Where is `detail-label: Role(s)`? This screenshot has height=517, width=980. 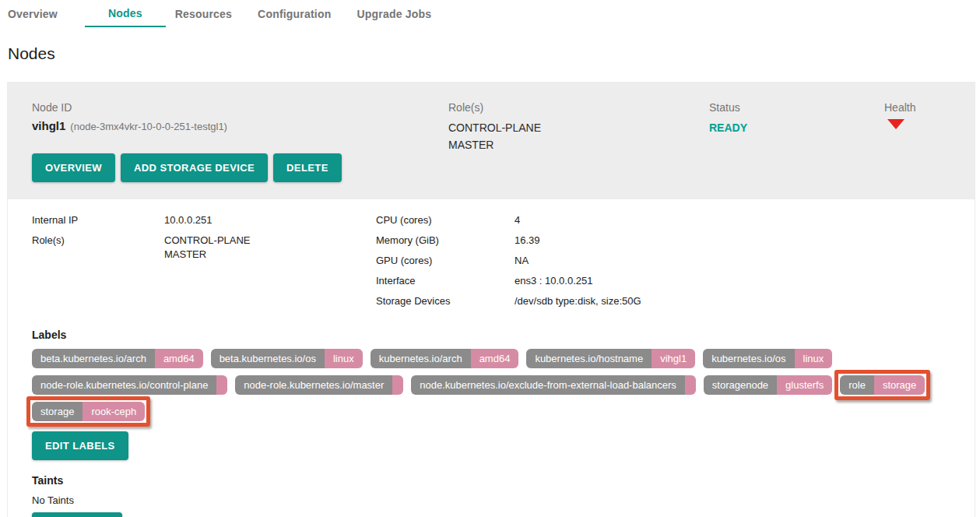 detail-label: Role(s) is located at coordinates (98, 248).